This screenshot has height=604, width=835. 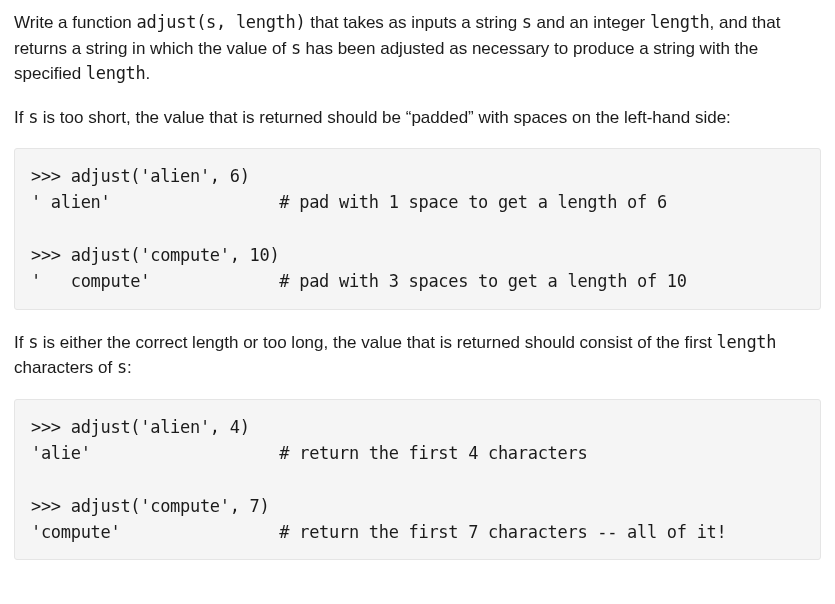 I want to click on text: is too short, the value that is returned…, so click(x=384, y=118).